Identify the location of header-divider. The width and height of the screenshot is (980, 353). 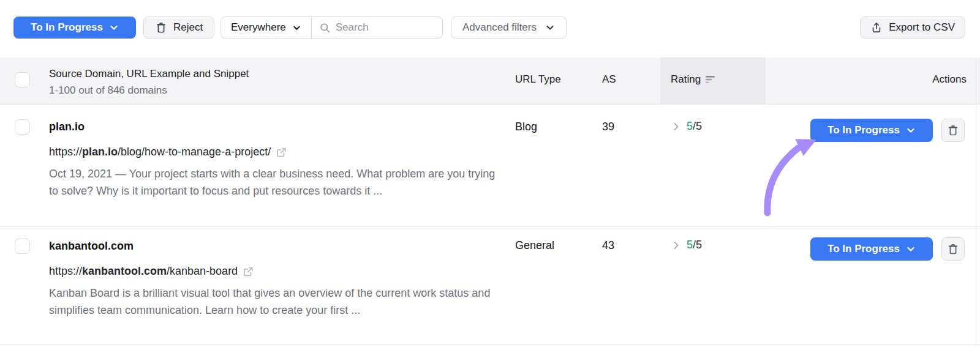
(490, 104).